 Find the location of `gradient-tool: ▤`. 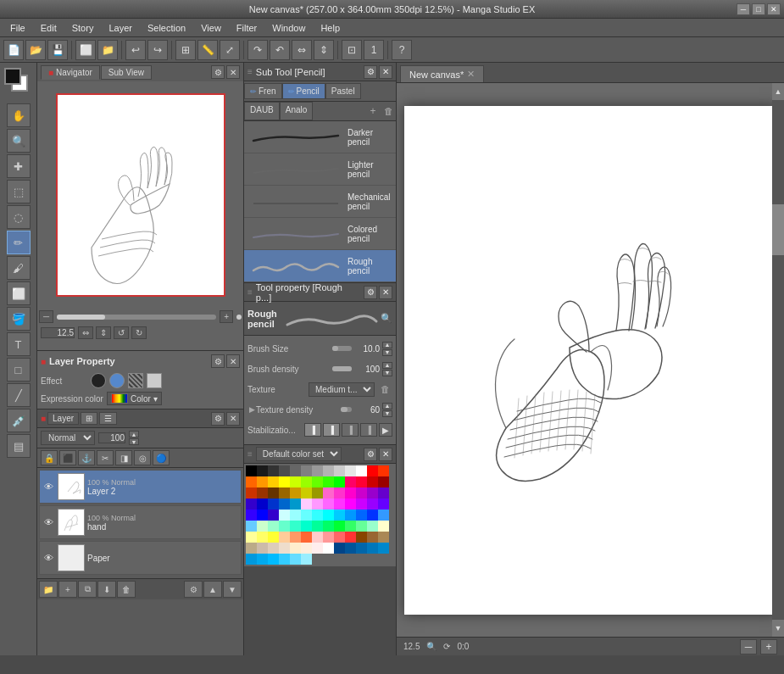

gradient-tool: ▤ is located at coordinates (19, 446).